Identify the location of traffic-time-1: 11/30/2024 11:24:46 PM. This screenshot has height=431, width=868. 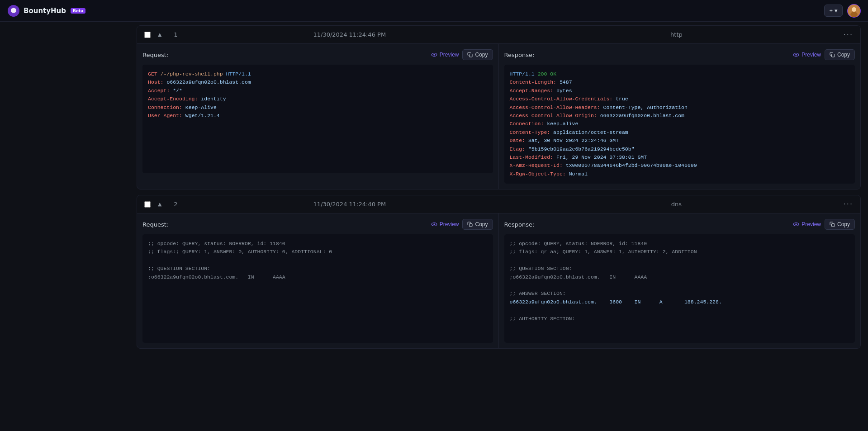
(349, 34).